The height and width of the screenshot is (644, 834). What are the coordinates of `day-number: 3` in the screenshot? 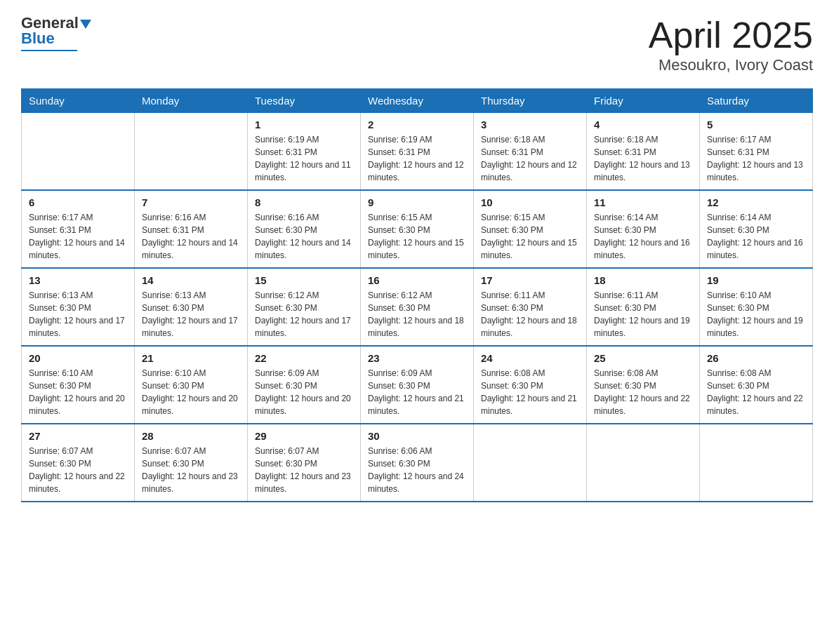 It's located at (530, 125).